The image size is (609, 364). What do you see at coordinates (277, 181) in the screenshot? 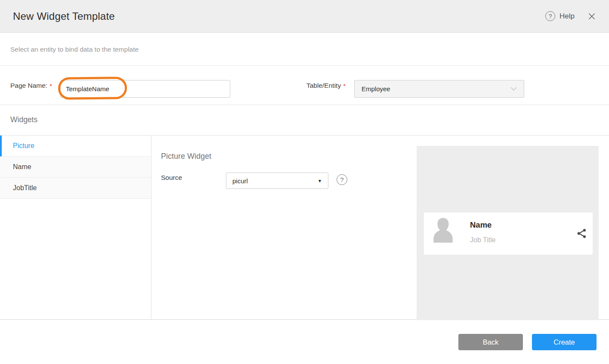
I see `source-select: picurl ▼` at bounding box center [277, 181].